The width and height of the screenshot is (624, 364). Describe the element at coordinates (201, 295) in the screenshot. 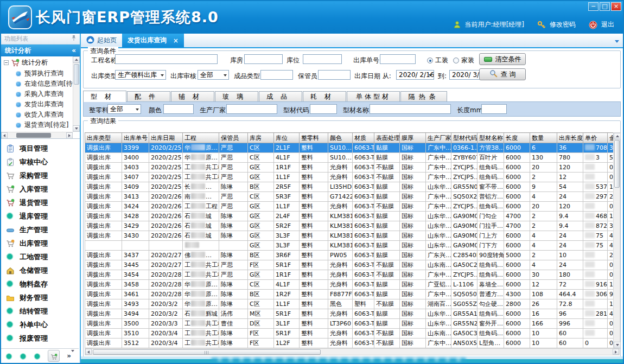

I see `cell-proj: 华原…` at that location.